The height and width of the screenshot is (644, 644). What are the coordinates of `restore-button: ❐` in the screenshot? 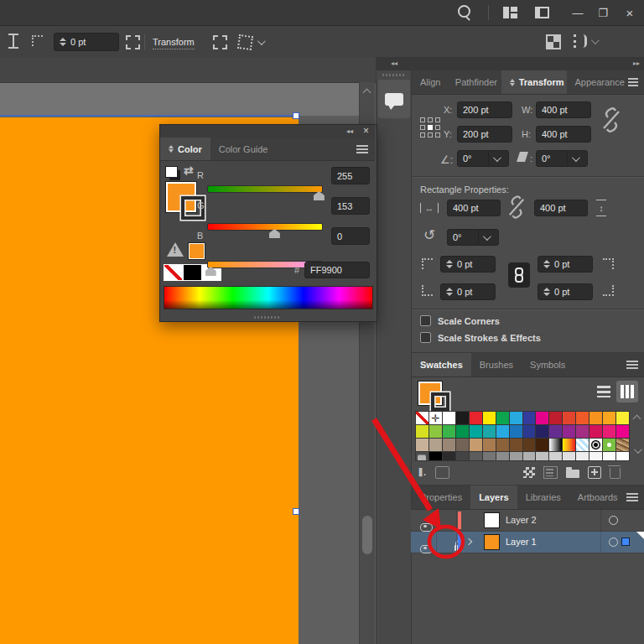 It's located at (603, 13).